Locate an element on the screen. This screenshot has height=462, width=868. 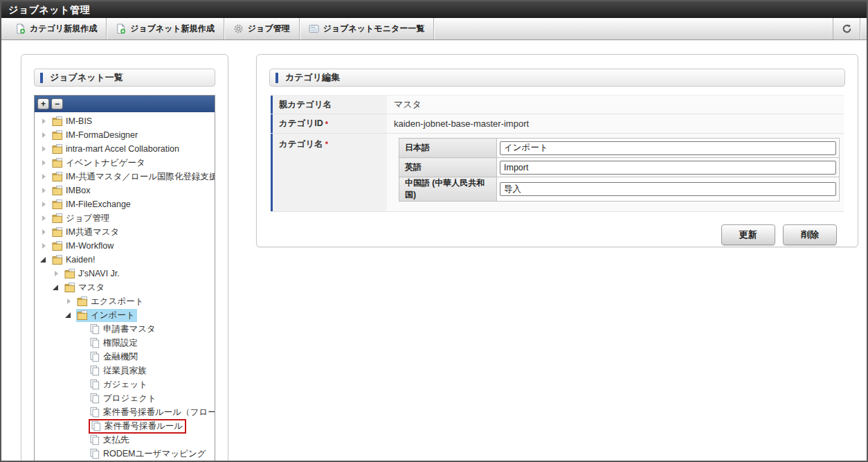
required-marker: * is located at coordinates (327, 144).